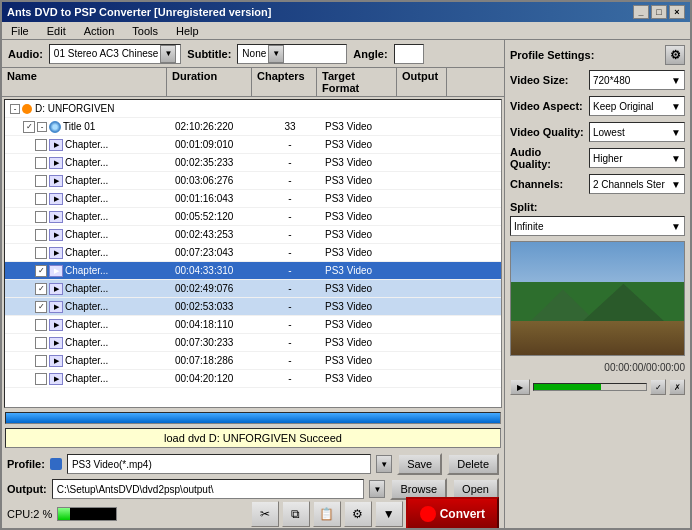 This screenshot has height=530, width=692. Describe the element at coordinates (327, 514) in the screenshot. I see `paste-button: 📋` at that location.